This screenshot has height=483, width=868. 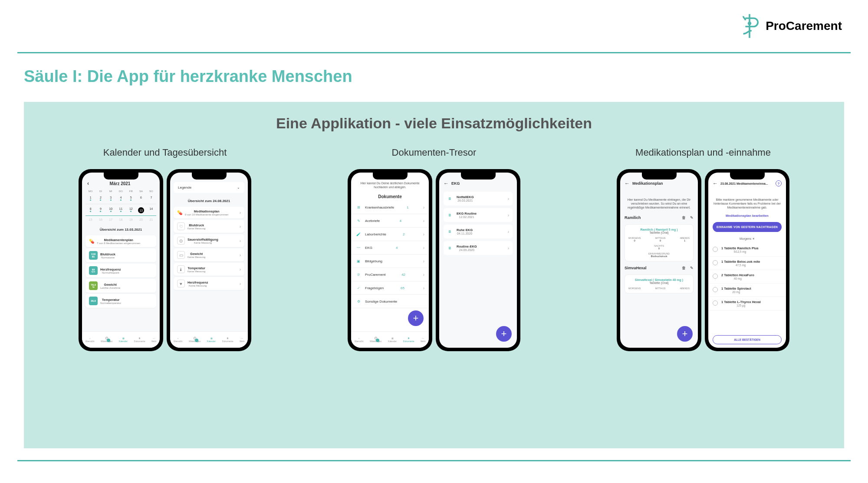 I want to click on drug2-name: SimvaHexal, so click(x=635, y=268).